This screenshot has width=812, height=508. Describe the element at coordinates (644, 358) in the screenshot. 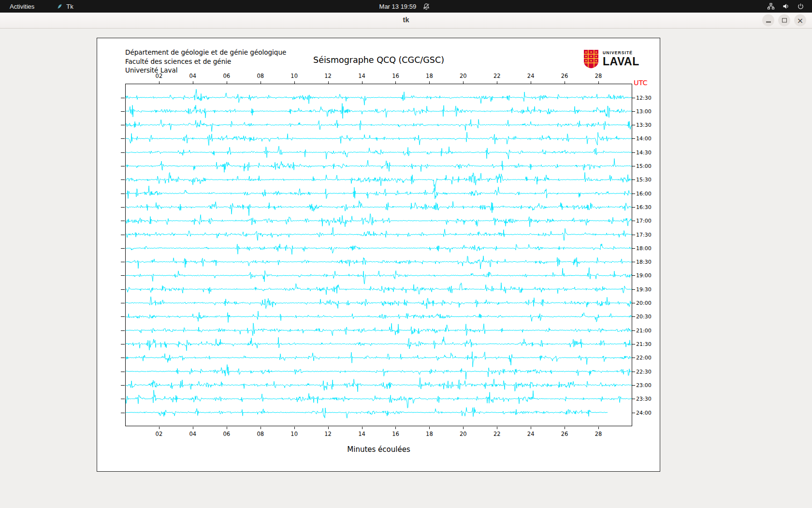

I see `trace-time-label: 22:00` at that location.